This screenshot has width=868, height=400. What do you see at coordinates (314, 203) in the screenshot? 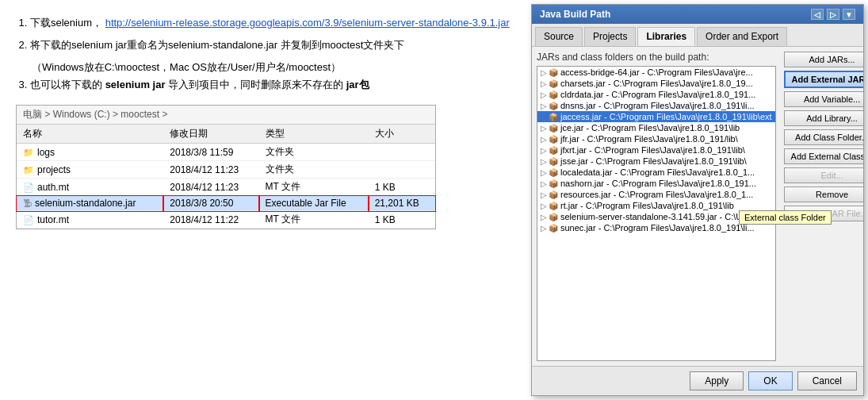
I see `file-type: Executable Jar File` at bounding box center [314, 203].